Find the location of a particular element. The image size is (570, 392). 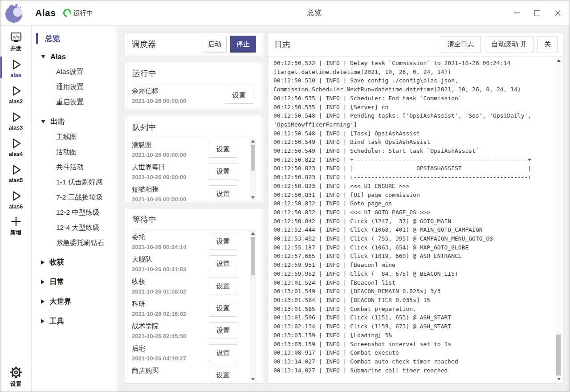

rail-item-alas6: alas6 is located at coordinates (16, 200).